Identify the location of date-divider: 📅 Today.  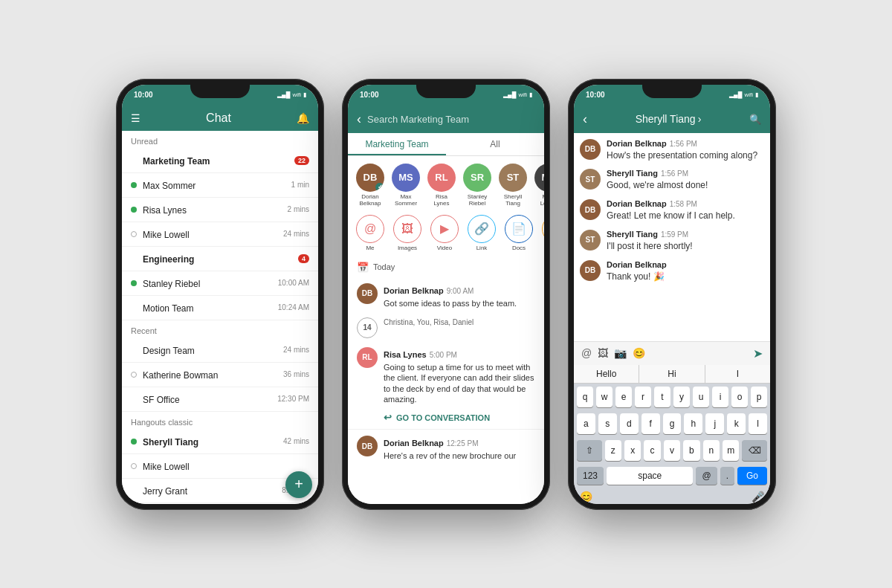
(446, 268).